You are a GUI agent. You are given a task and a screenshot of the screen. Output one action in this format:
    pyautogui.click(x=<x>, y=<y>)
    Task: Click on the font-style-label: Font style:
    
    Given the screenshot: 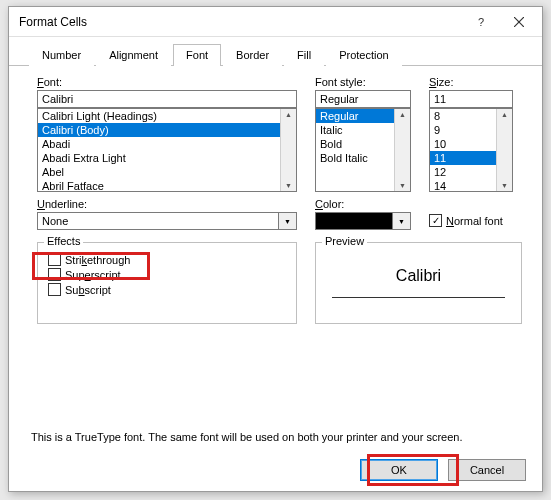 What is the action you would take?
    pyautogui.click(x=363, y=82)
    